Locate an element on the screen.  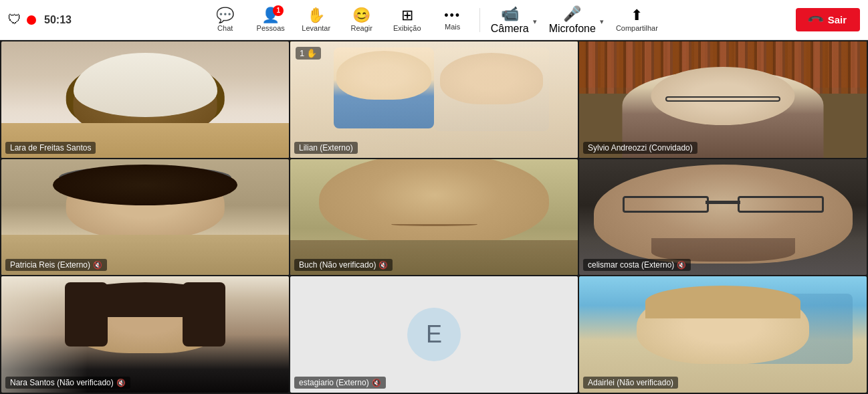
exibicao-label: Exibição is located at coordinates (407, 28).